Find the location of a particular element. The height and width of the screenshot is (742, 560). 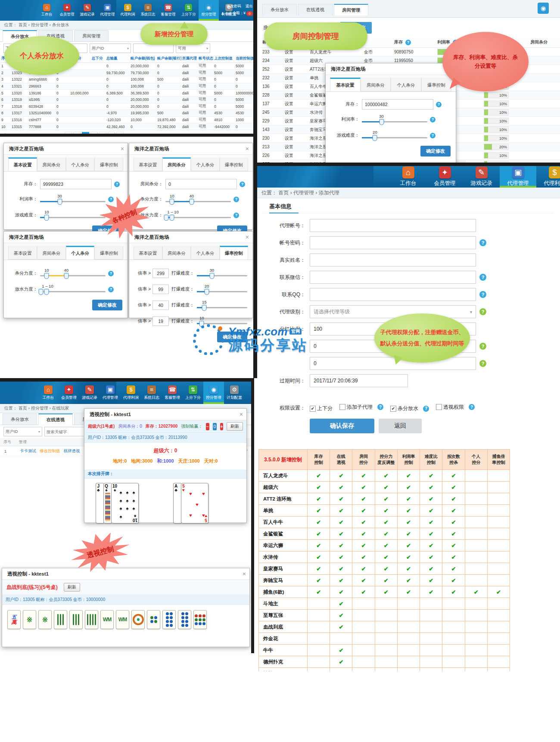

nav-item-score-updown: ⇅ 上分下分 is located at coordinates (193, 393).